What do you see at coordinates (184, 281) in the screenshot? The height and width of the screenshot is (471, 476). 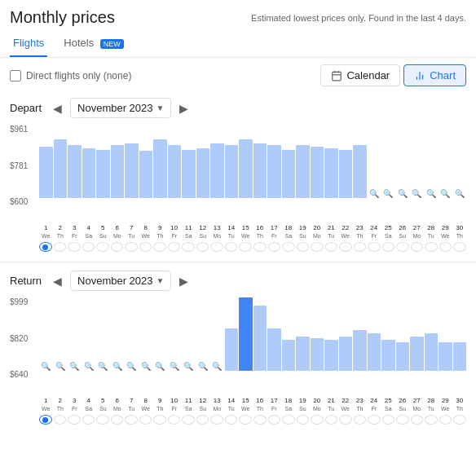 I see `return-next-arrow: ▶` at bounding box center [184, 281].